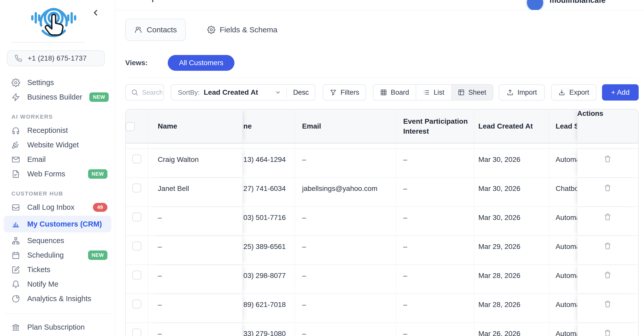  I want to click on sidebar-divider, so click(58, 314).